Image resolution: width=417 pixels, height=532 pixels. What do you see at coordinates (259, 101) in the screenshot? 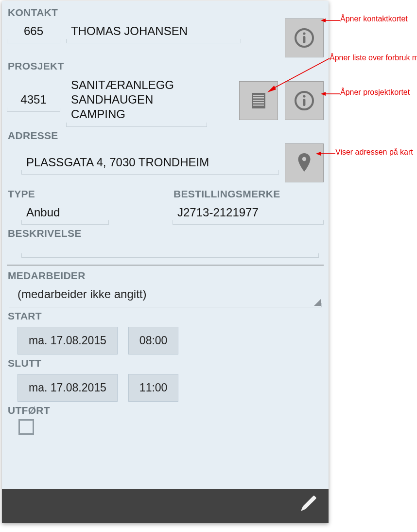
I see `list-icon` at bounding box center [259, 101].